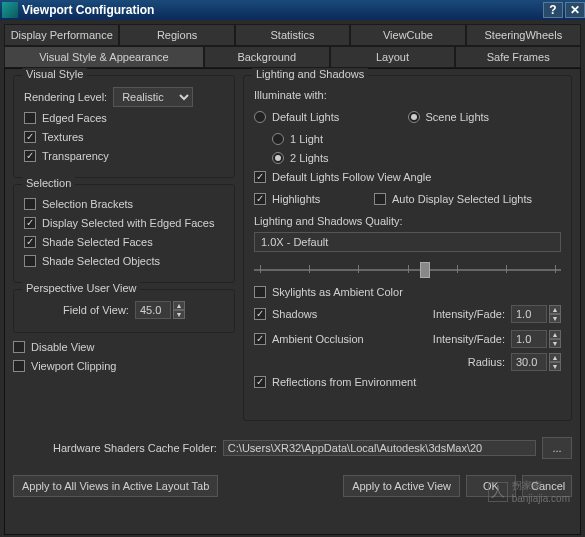 This screenshot has width=585, height=537. I want to click on shaders-label: Hardware Shaders Cache Folder:, so click(135, 448).